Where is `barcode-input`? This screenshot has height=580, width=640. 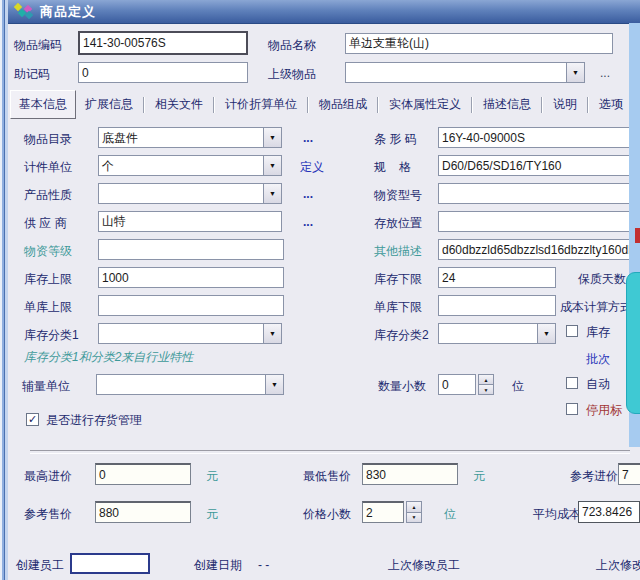 barcode-input is located at coordinates (537, 138).